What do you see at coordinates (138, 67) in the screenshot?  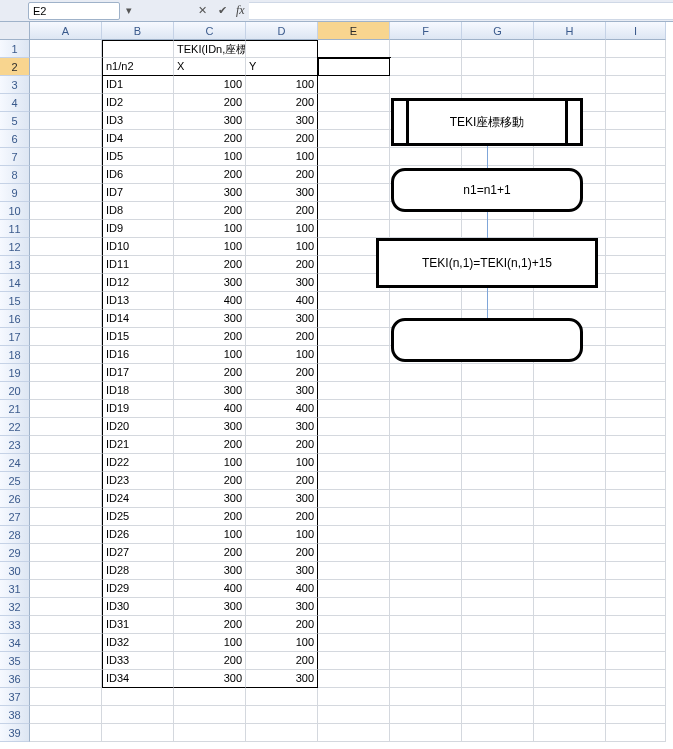 I see `cell: n1/n2` at bounding box center [138, 67].